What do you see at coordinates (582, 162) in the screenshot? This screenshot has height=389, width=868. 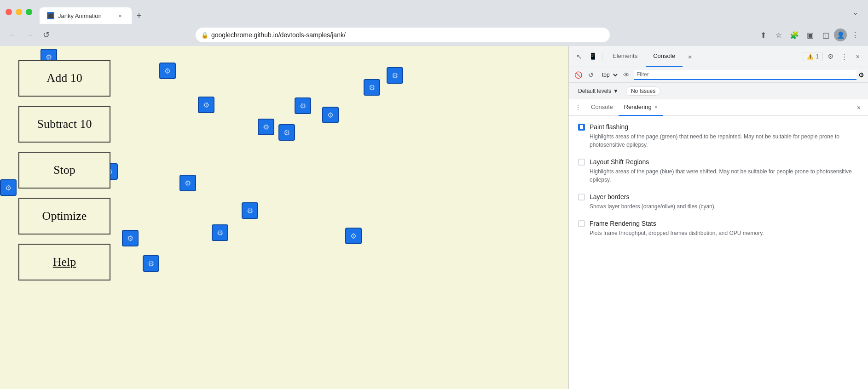 I see `layout-shift-checkbox` at bounding box center [582, 162].